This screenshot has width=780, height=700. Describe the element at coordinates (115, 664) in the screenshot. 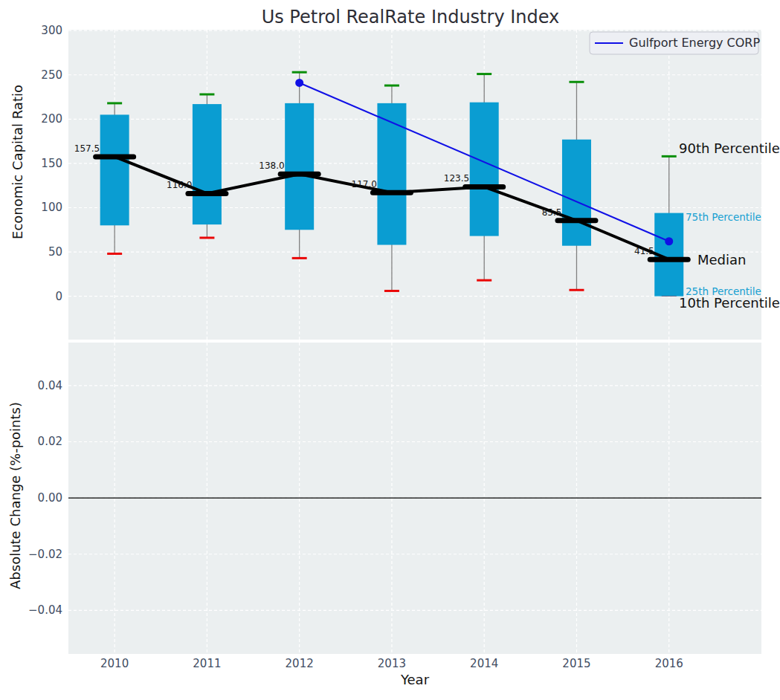

I see `x-tick-label: 2010` at that location.